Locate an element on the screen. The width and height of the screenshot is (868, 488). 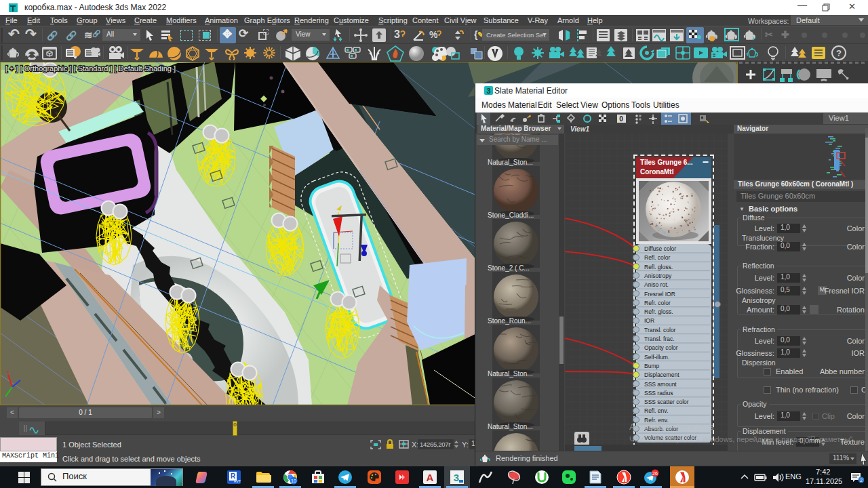
svg-text: Anisotropy is located at coordinates (658, 276).